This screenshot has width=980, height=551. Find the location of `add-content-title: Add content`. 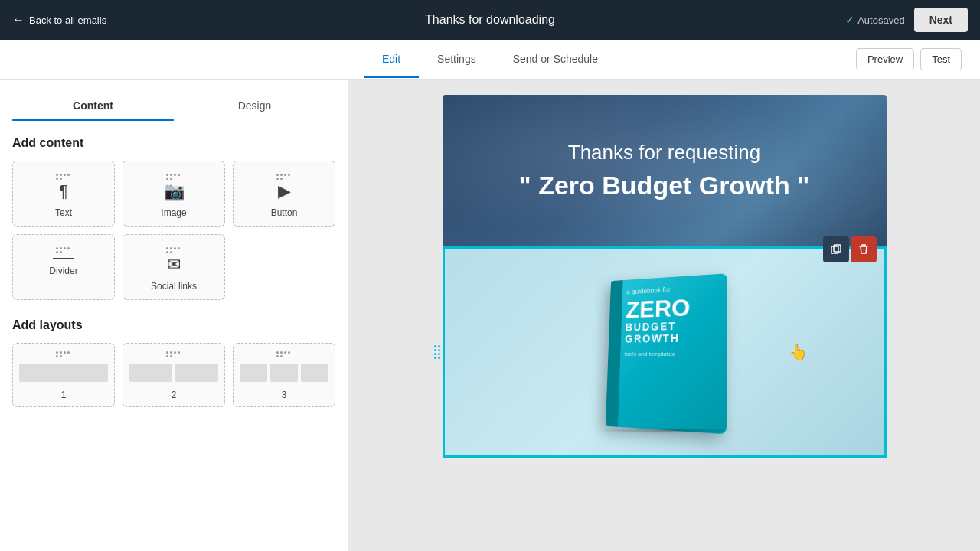

add-content-title: Add content is located at coordinates (174, 143).